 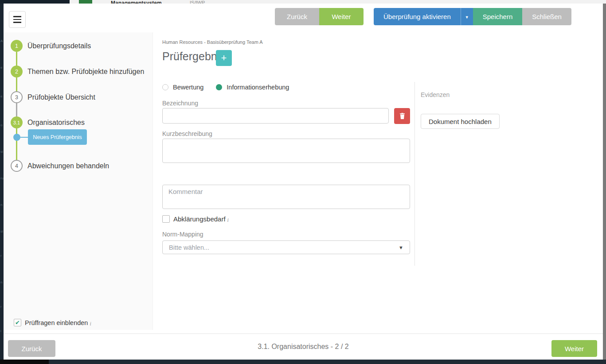 What do you see at coordinates (61, 97) in the screenshot?
I see `step-label: Prüfobjekte Übersicht` at bounding box center [61, 97].